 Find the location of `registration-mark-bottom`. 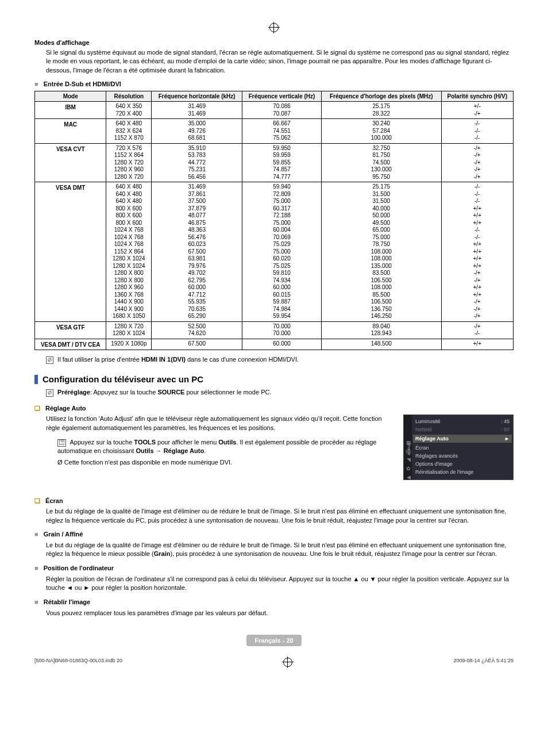

registration-mark-bottom is located at coordinates (288, 662).